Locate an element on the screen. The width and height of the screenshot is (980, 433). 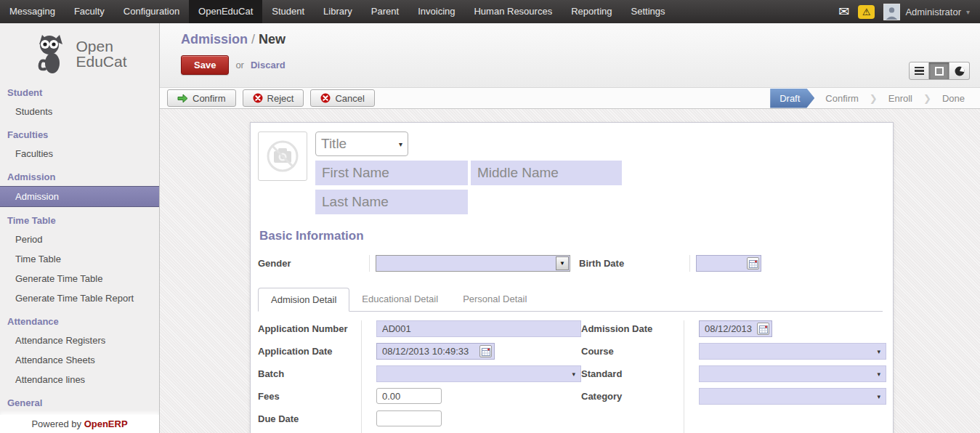
openeducat-logo: Open EduCat is located at coordinates (80, 51).